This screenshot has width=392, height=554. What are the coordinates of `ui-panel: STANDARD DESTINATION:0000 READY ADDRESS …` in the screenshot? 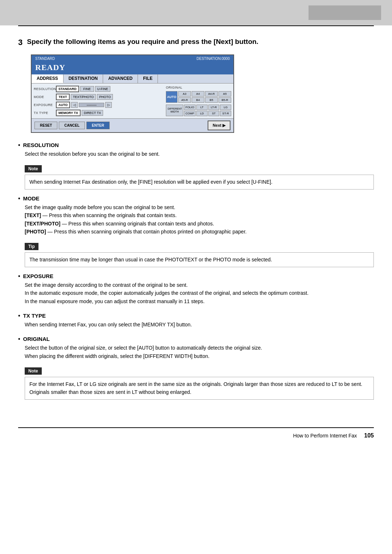 It's located at (132, 94).